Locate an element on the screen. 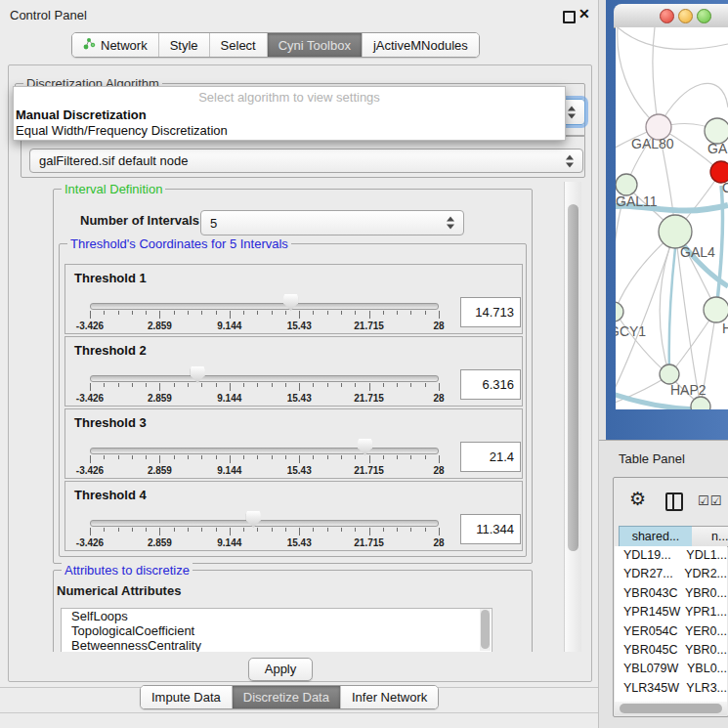  attributes-list-scrollbar is located at coordinates (485, 629).